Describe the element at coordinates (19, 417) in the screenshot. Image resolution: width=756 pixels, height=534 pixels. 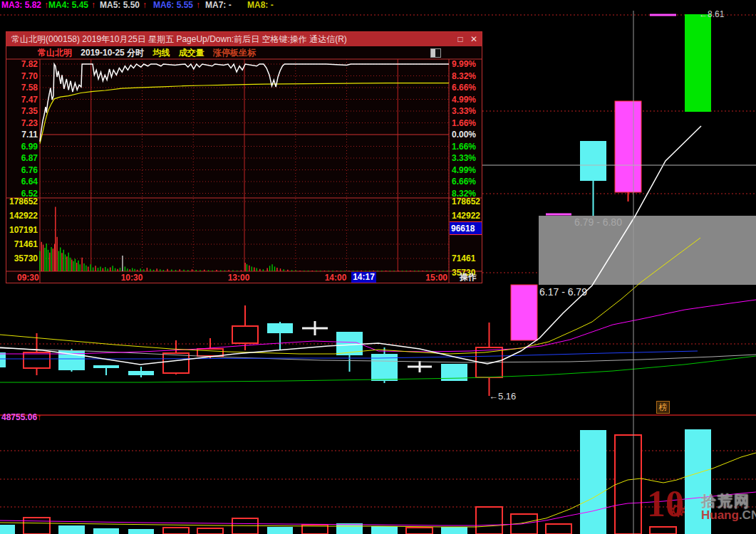
I see `volume-max-value: 48755.06` at that location.